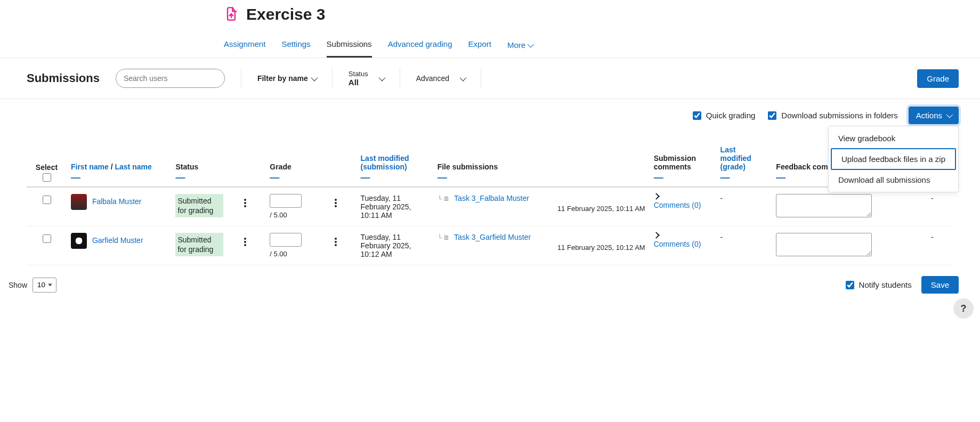 This screenshot has width=980, height=422. What do you see at coordinates (433, 78) in the screenshot?
I see `advanced-filter-label: Advanced` at bounding box center [433, 78].